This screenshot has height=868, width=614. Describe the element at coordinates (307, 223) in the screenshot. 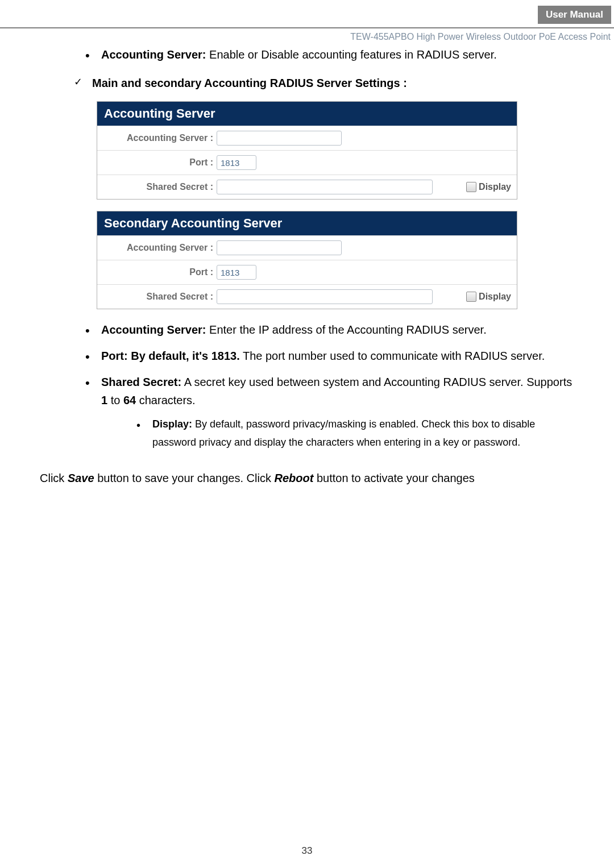

I see `panel-title: Secondary Accounting Server` at that location.